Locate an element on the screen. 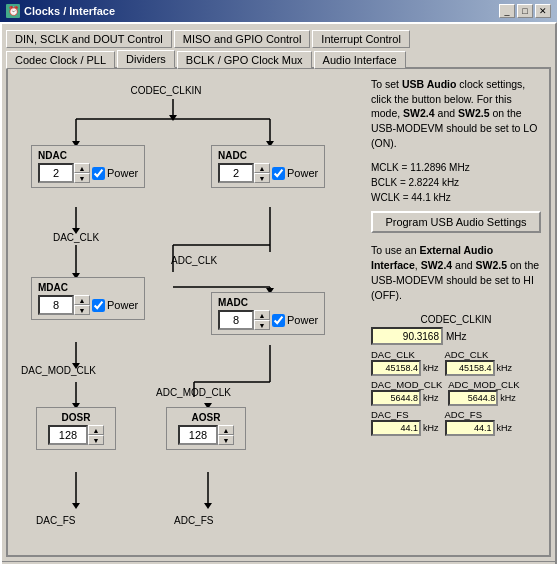  dac-clk-right-label: DAC_CLK is located at coordinates (405, 354).